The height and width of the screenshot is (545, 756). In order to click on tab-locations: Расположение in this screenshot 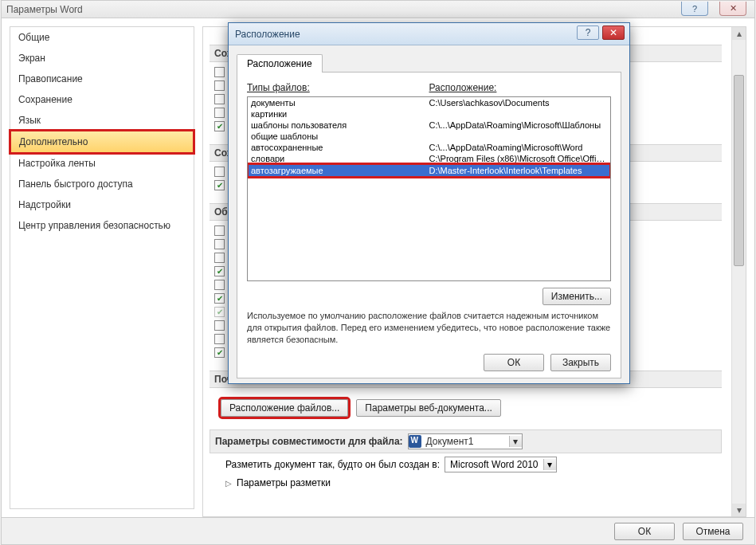, I will do `click(280, 64)`.